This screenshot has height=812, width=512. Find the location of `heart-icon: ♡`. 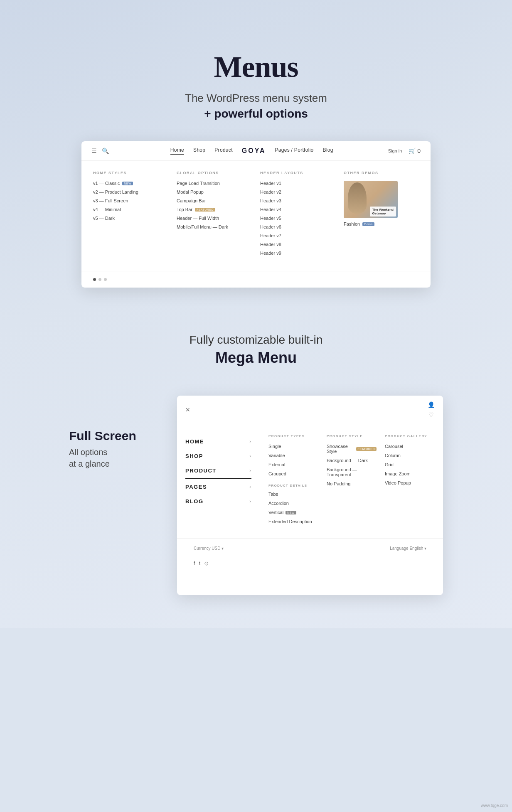

heart-icon: ♡ is located at coordinates (431, 415).